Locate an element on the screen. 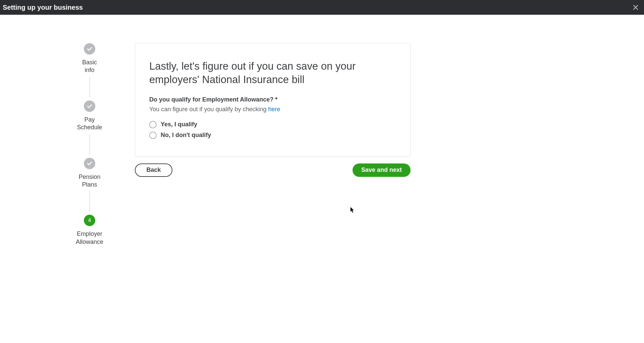  modal-title: Setting up your business is located at coordinates (43, 7).